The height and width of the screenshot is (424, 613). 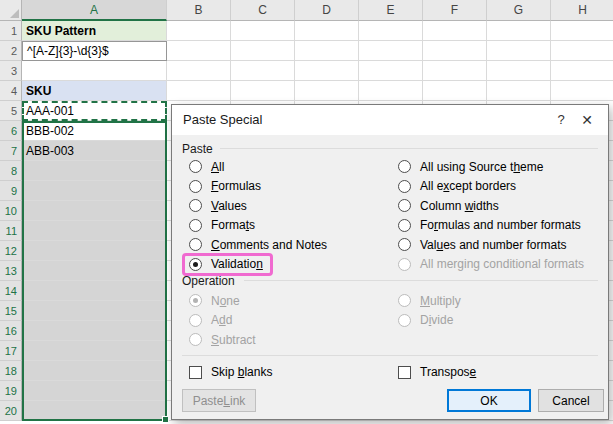 I want to click on cell-a7: ABB-003, so click(x=94, y=151).